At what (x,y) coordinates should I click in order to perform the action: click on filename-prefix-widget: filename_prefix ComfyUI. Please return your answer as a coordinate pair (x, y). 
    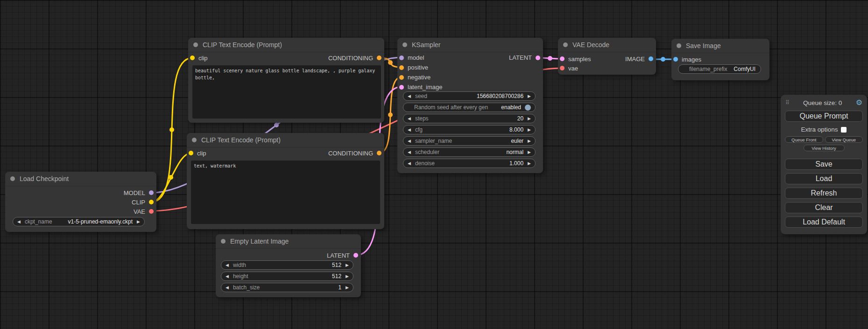
    Looking at the image, I should click on (720, 69).